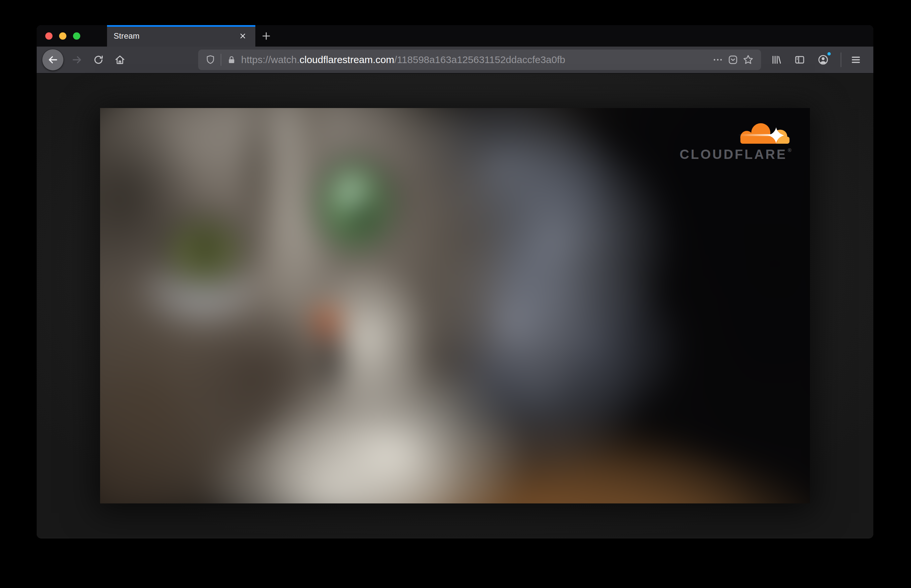  I want to click on tab-stream: Stream, so click(181, 36).